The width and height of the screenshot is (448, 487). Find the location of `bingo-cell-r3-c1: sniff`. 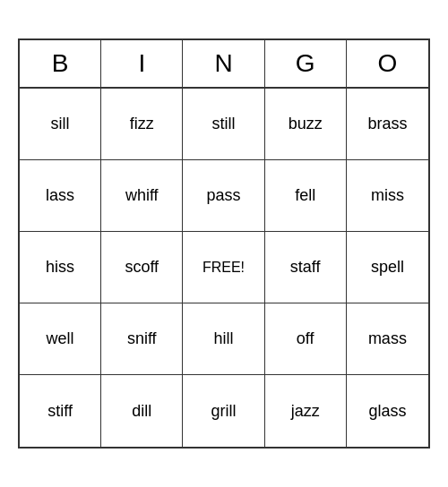

bingo-cell-r3-c1: sniff is located at coordinates (142, 339).